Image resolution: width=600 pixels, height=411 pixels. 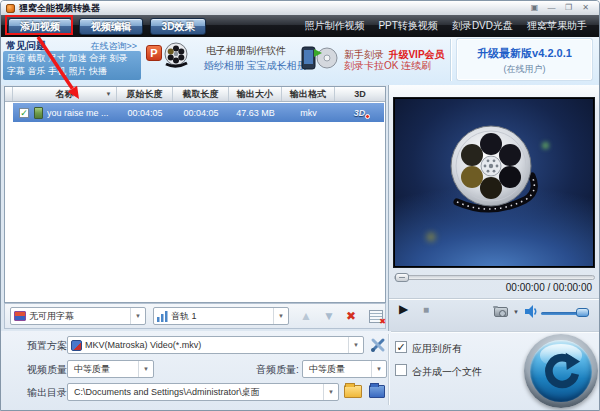 What do you see at coordinates (48, 346) in the screenshot?
I see `preset-label: 预置方案:` at bounding box center [48, 346].